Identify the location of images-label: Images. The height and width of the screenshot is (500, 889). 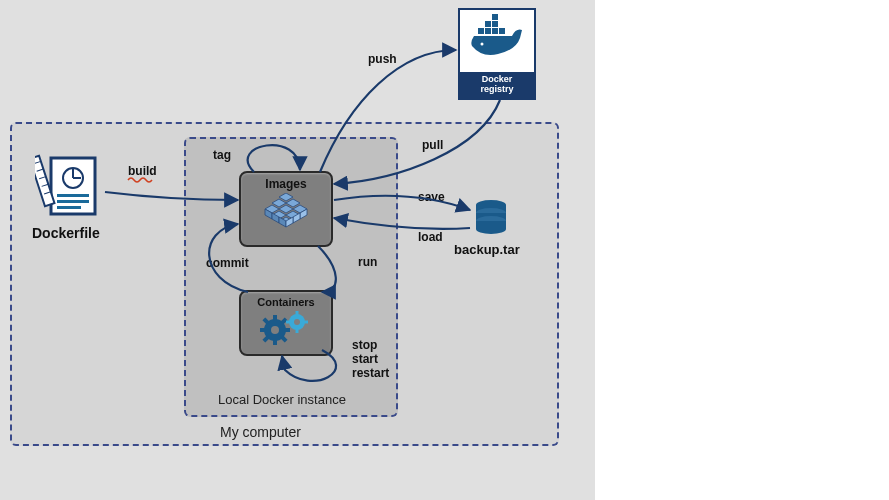
(286, 184).